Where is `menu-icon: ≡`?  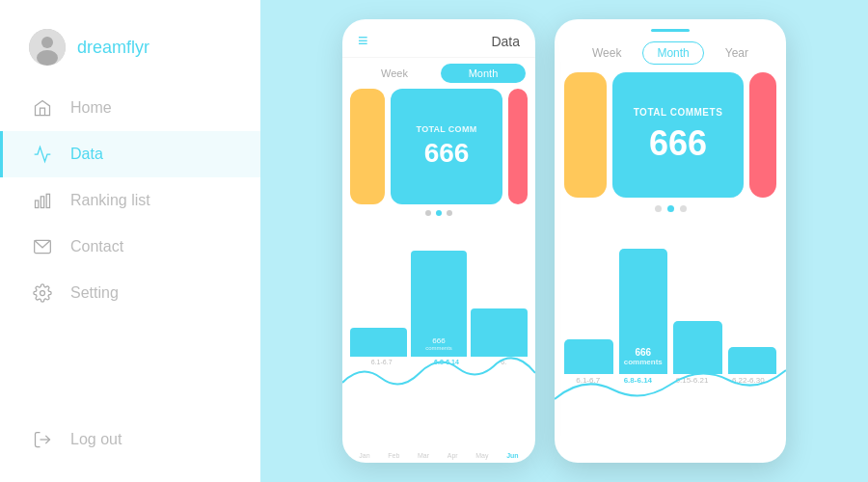
menu-icon: ≡ is located at coordinates (363, 40).